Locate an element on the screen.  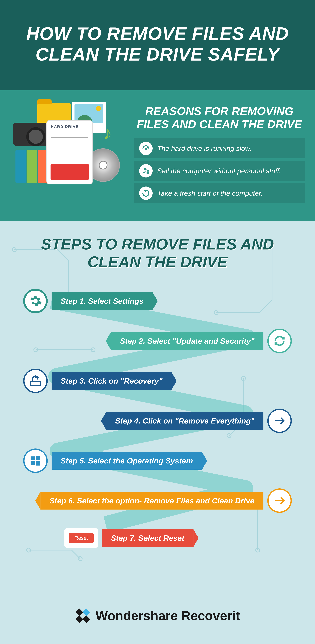
step-label: Step 1. Select Settings is located at coordinates (102, 301).